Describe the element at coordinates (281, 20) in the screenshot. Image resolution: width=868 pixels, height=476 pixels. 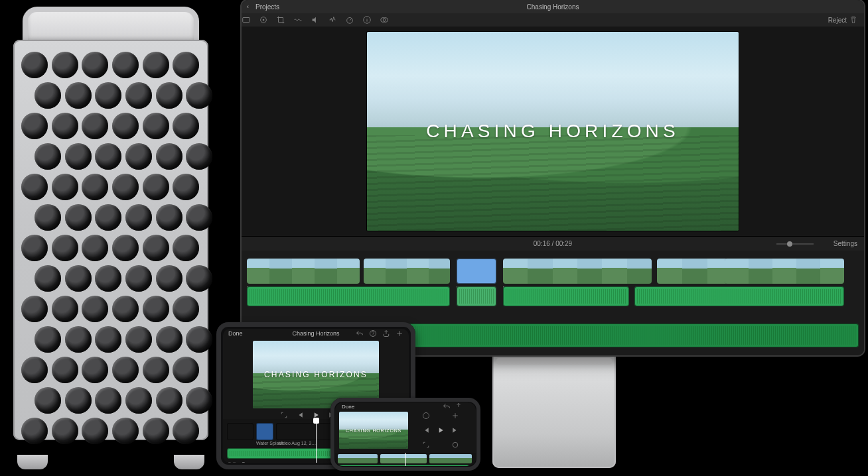
I see `crop-icon` at that location.